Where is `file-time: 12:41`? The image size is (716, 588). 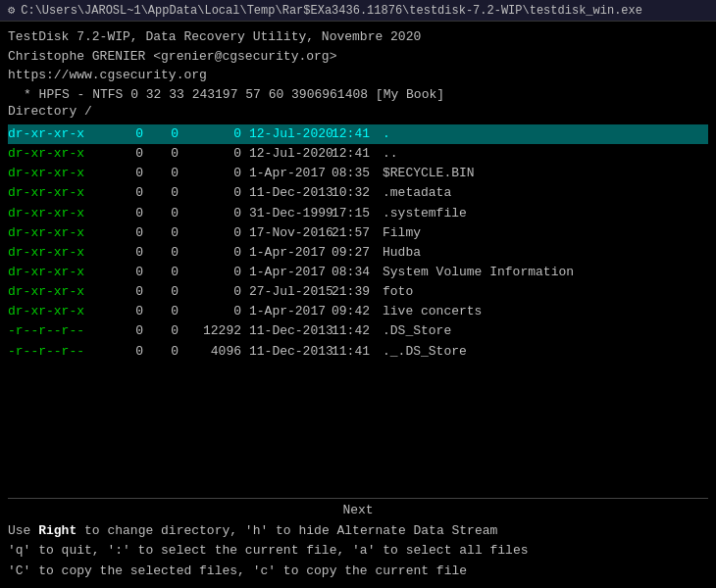
file-time: 12:41 is located at coordinates (353, 134).